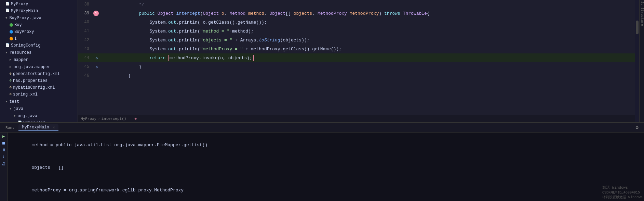  What do you see at coordinates (642, 61) in the screenshot?
I see `side-panel-labels: 4: Favorites 2: Structure` at bounding box center [642, 61].